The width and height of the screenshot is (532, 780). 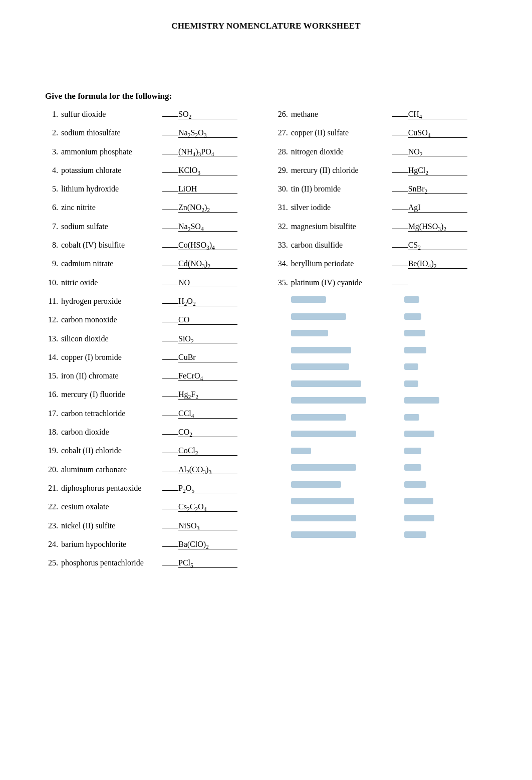 What do you see at coordinates (200, 245) in the screenshot?
I see `answer-slot: Co(HSO3)4` at bounding box center [200, 245].